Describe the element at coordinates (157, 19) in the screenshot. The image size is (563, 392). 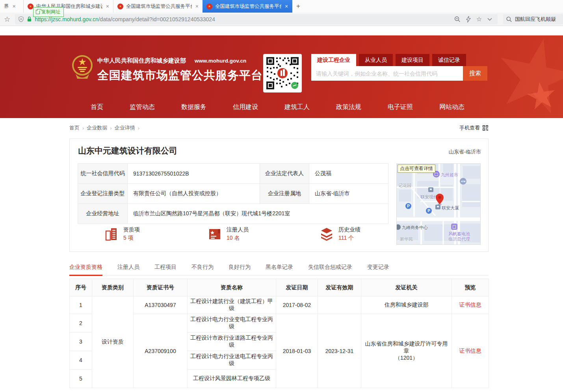
I see `url-path: /data/company/detail?id=0021052912405330…` at that location.